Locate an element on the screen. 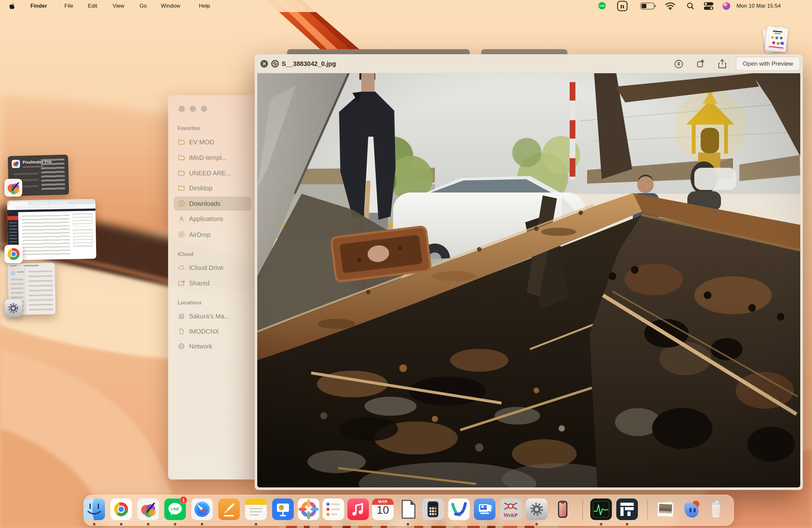 This screenshot has width=812, height=528. menu-bar: Finder File Edit View Go Window Help LIN… is located at coordinates (406, 6).